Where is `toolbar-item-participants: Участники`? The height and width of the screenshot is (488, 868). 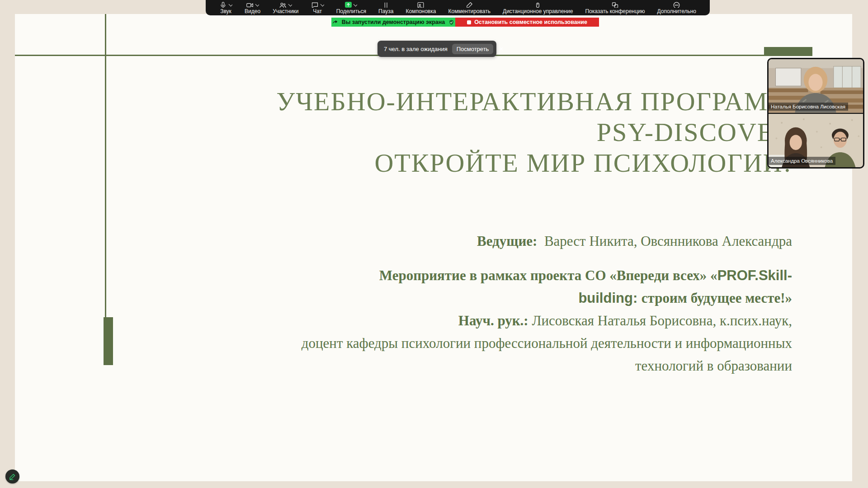
toolbar-item-participants: Участники is located at coordinates (286, 9).